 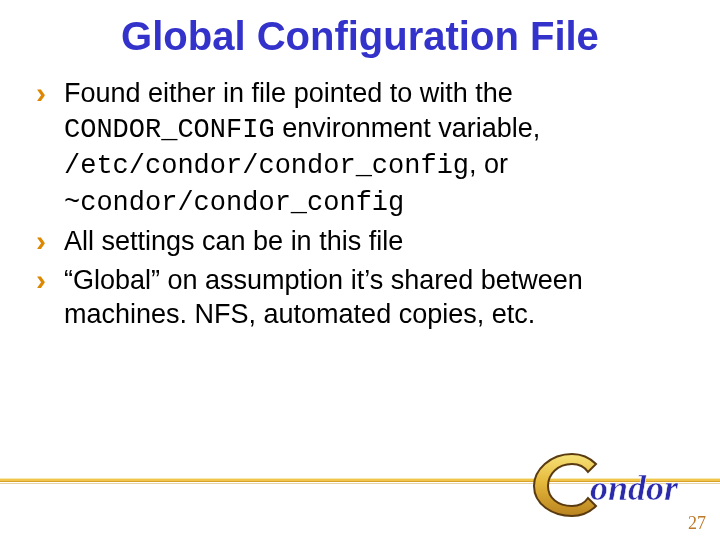 I want to click on body-text: All settings can be in this file, so click(x=234, y=241).